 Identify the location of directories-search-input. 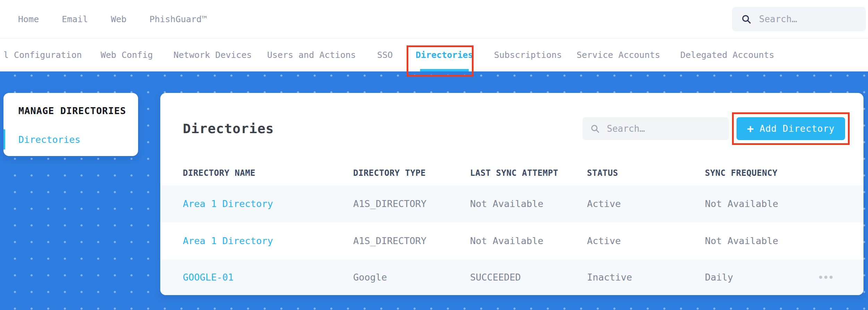
(664, 129).